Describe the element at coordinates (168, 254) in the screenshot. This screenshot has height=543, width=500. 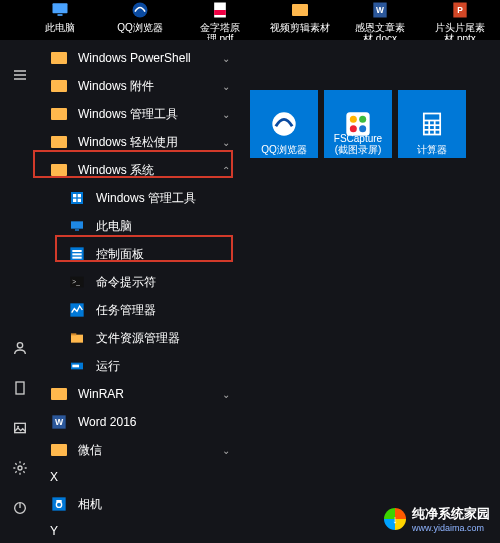
I see `app-label: 控制面板` at that location.